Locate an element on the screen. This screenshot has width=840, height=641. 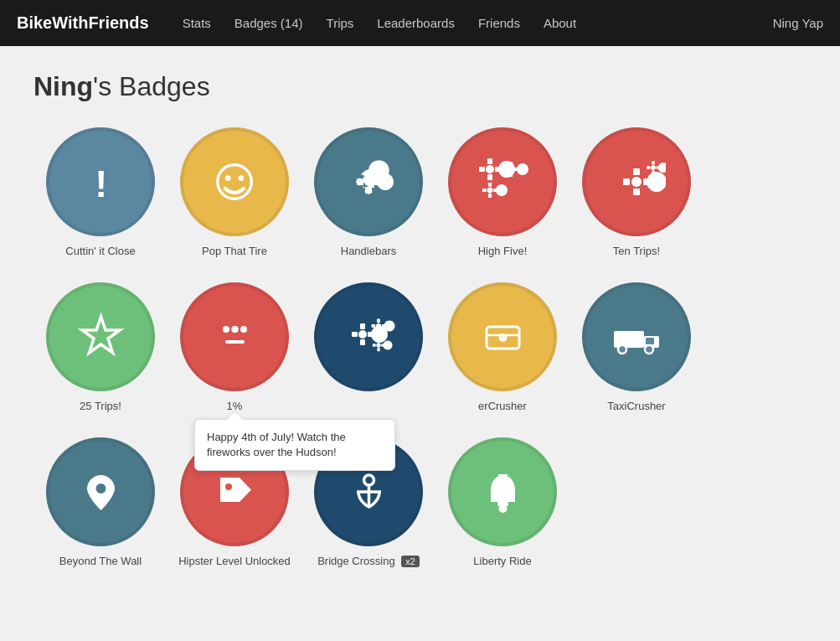
badge-circle-beyond-the-wall is located at coordinates (100, 492).